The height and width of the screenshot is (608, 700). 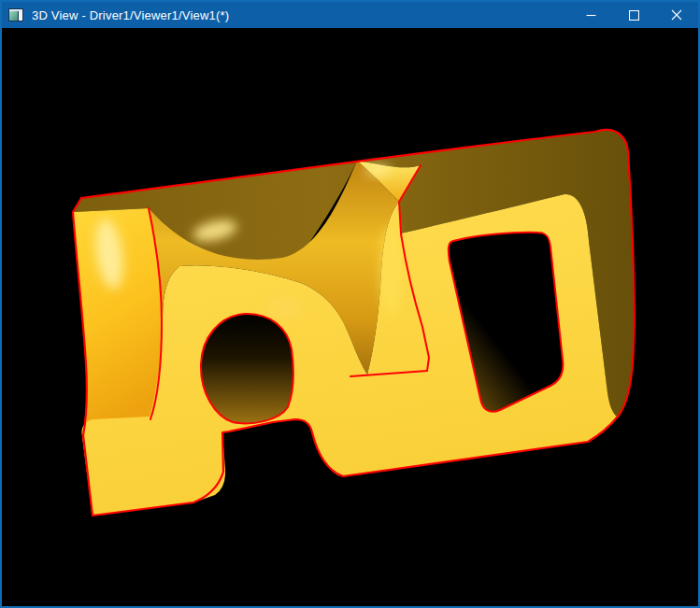 What do you see at coordinates (247, 368) in the screenshot?
I see `letter-a-arch-hole` at bounding box center [247, 368].